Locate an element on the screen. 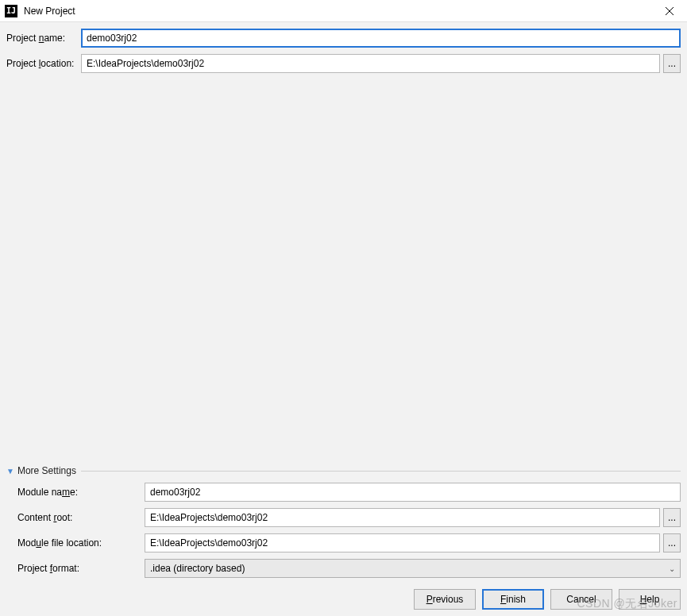  project-format-value: .idea (directory based) is located at coordinates (197, 568).